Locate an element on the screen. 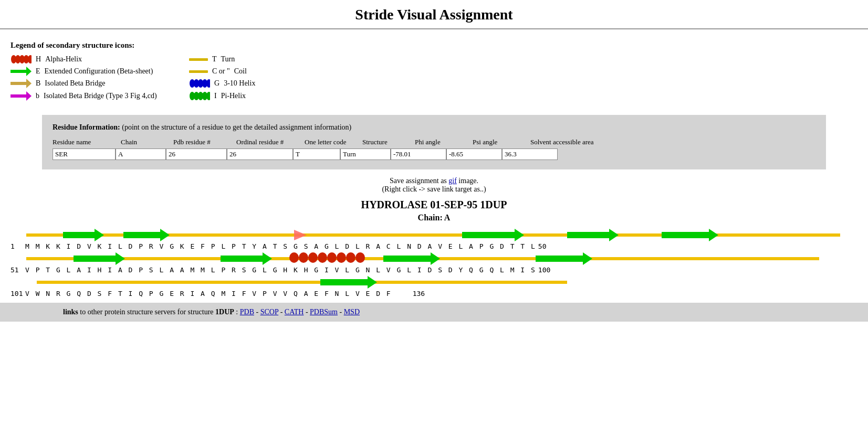 The width and height of the screenshot is (868, 436). seq-letters-3: V W N R G Q D S F T I Q P G E R I A Q M … is located at coordinates (208, 294).